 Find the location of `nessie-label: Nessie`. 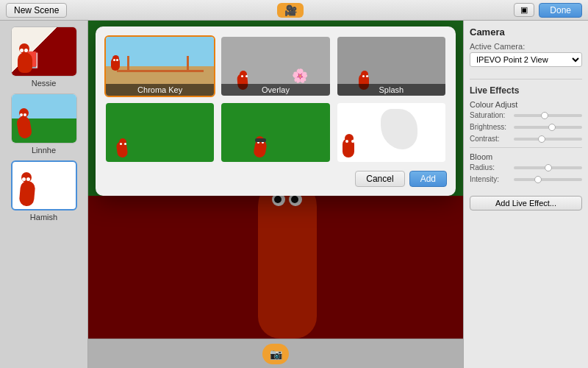

nessie-label: Nessie is located at coordinates (44, 83).